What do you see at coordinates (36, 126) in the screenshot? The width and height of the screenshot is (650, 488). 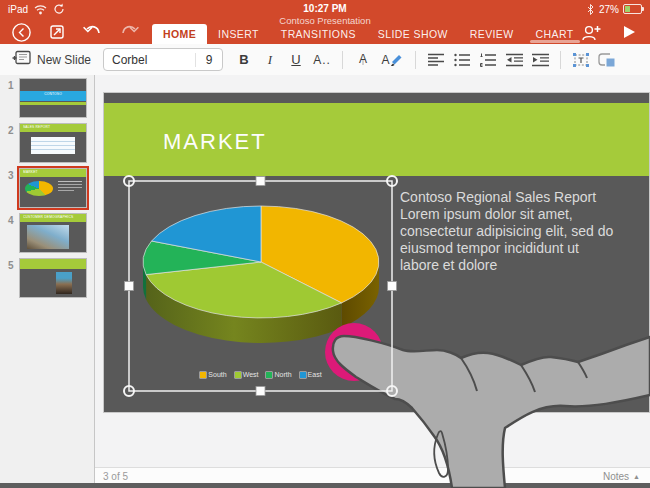 I see `thumbnail-title: SALES REPORT` at bounding box center [36, 126].